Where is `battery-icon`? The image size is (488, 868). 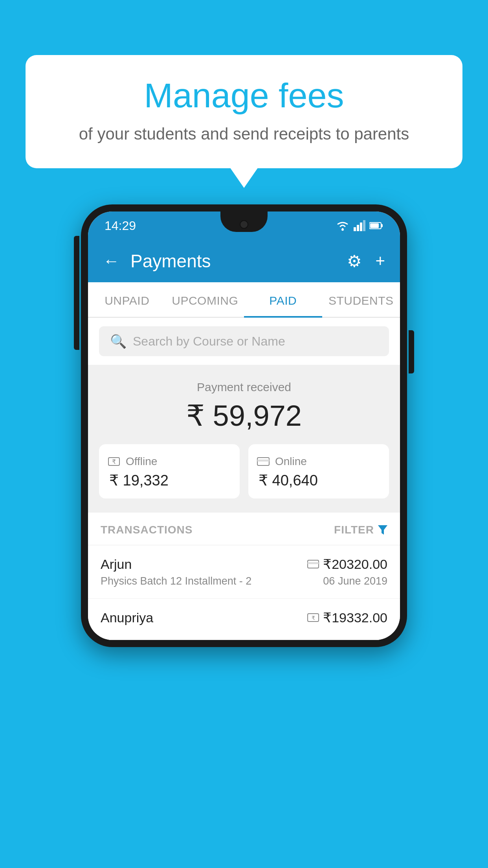 battery-icon is located at coordinates (376, 226).